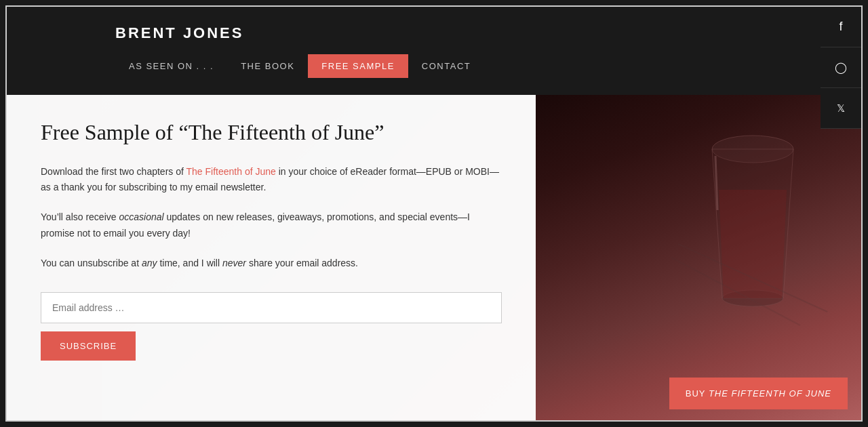  Describe the element at coordinates (88, 346) in the screenshot. I see `subscribe-button: SUBSCRIBE` at that location.